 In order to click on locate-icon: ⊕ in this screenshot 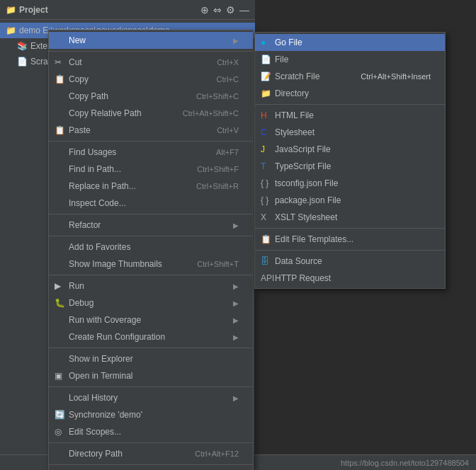, I will do `click(205, 10)`.